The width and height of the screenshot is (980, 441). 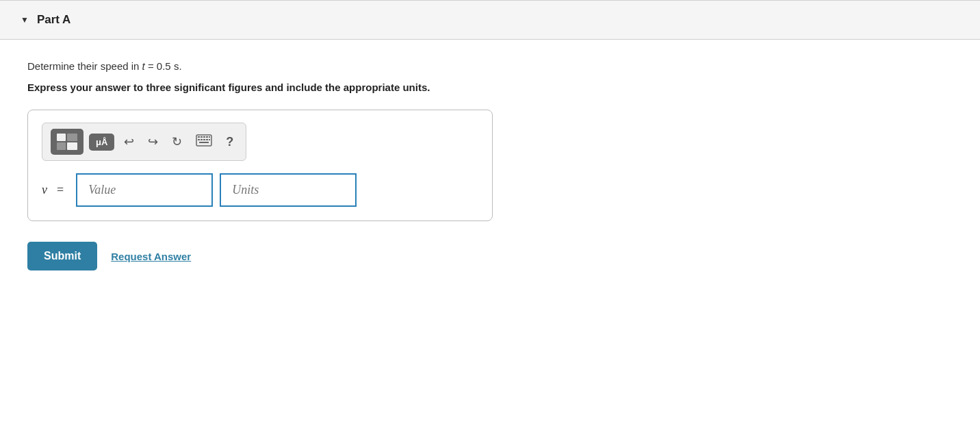 What do you see at coordinates (67, 142) in the screenshot?
I see `matrix-template-button` at bounding box center [67, 142].